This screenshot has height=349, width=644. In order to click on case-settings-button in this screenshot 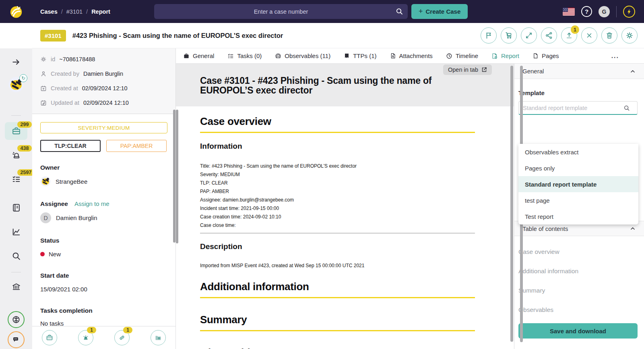, I will do `click(630, 35)`.